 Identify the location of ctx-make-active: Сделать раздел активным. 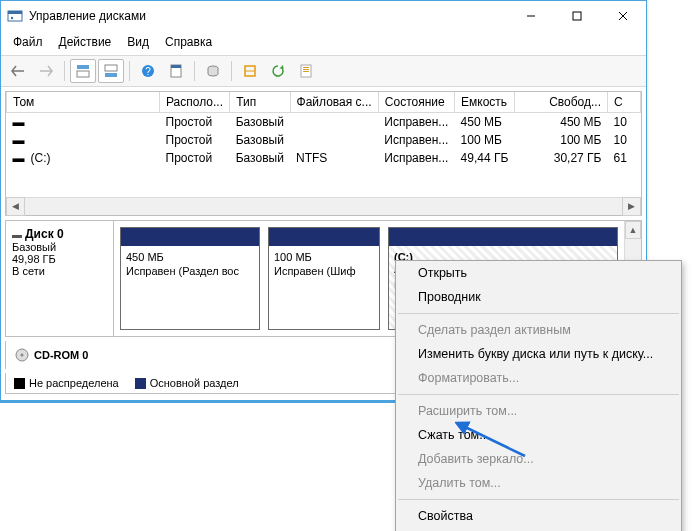
(538, 330).